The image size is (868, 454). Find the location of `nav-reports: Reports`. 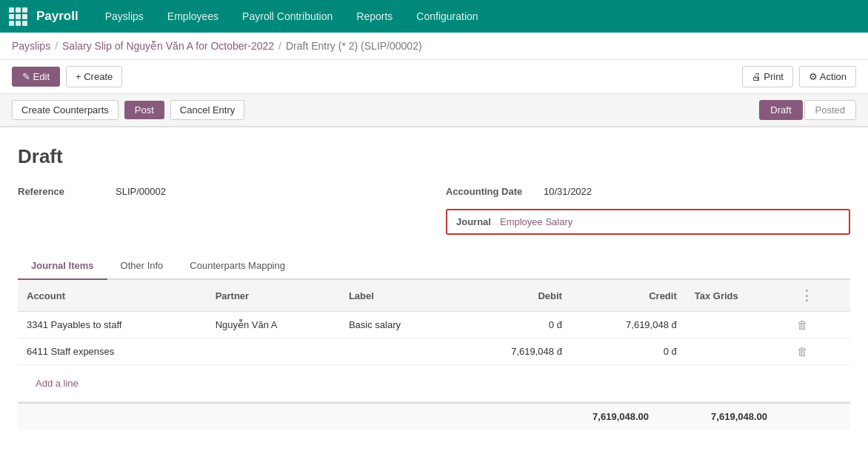

nav-reports: Reports is located at coordinates (375, 16).